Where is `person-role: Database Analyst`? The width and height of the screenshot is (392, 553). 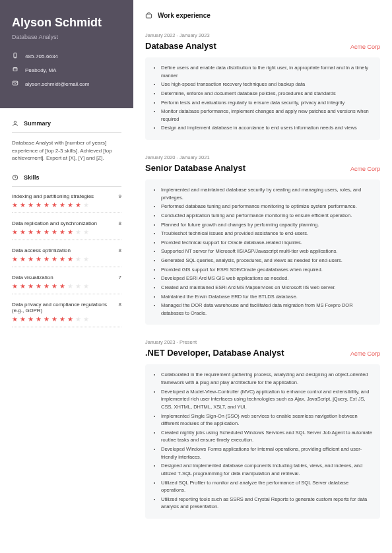 person-role: Database Analyst is located at coordinates (67, 37).